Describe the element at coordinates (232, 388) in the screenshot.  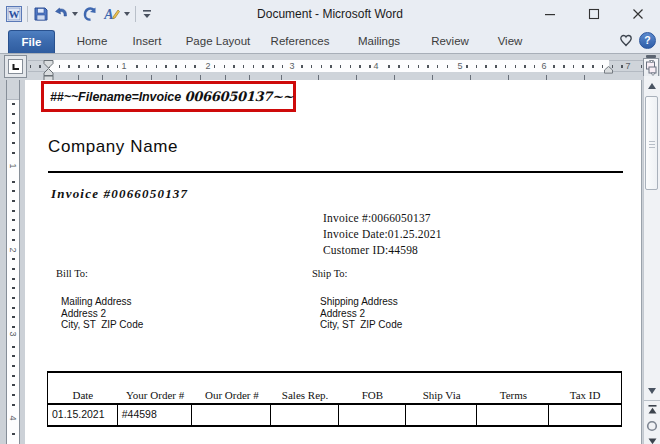
I see `table-header-cell: Our Order #` at that location.